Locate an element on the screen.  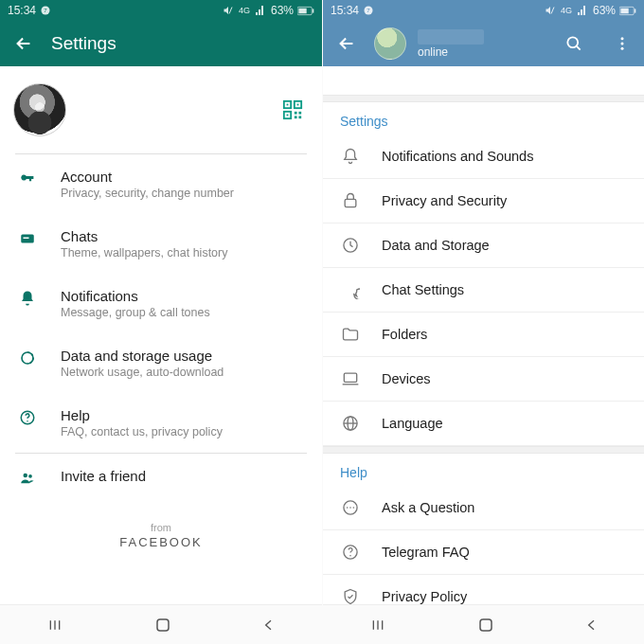
telegram-appbar: online is located at coordinates (483, 44).